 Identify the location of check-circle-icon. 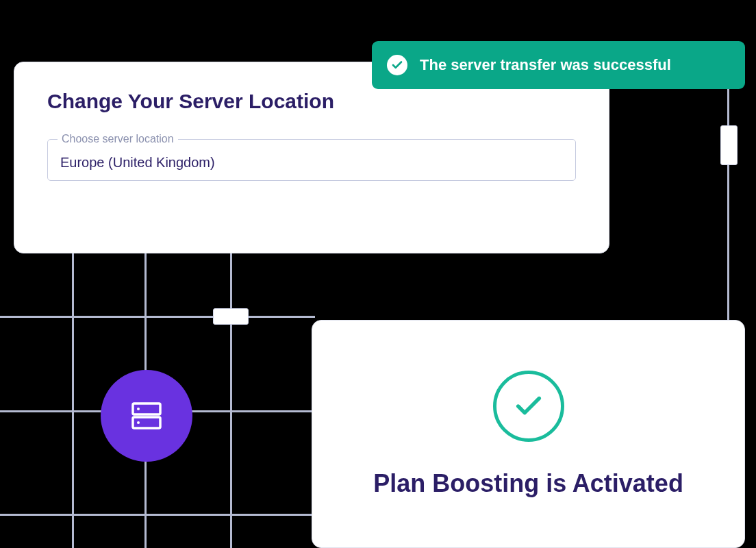
(397, 65).